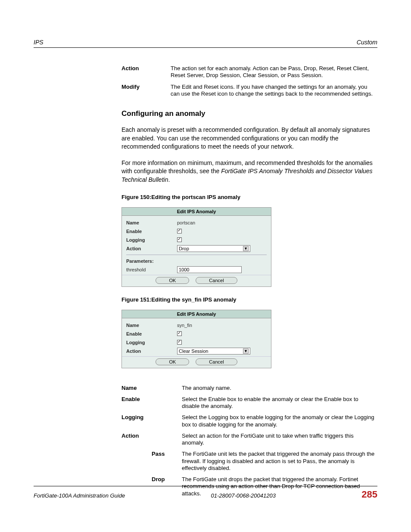 Image resolution: width=411 pixels, height=532 pixels. Describe the element at coordinates (209, 270) in the screenshot. I see `threshold-input: 1000` at that location.